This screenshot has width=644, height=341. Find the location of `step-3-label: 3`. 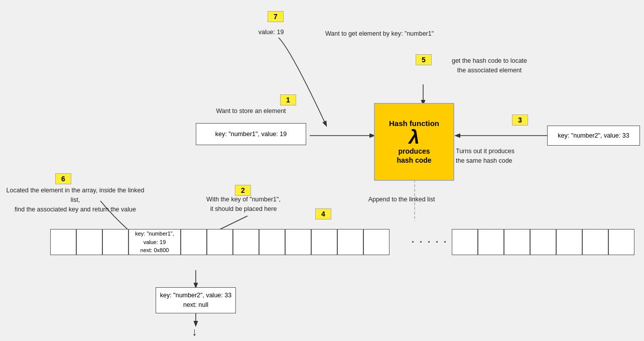

step-3-label: 3 is located at coordinates (520, 120).